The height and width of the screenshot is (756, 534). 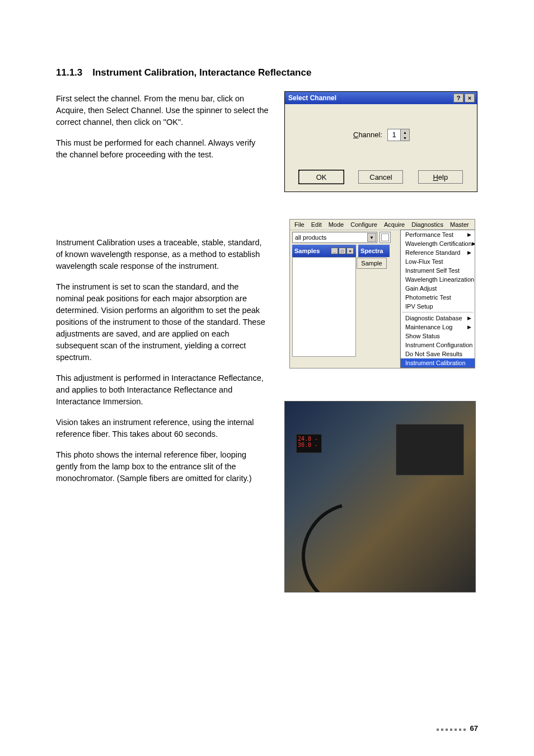 I want to click on page-footer: 67, so click(x=457, y=728).